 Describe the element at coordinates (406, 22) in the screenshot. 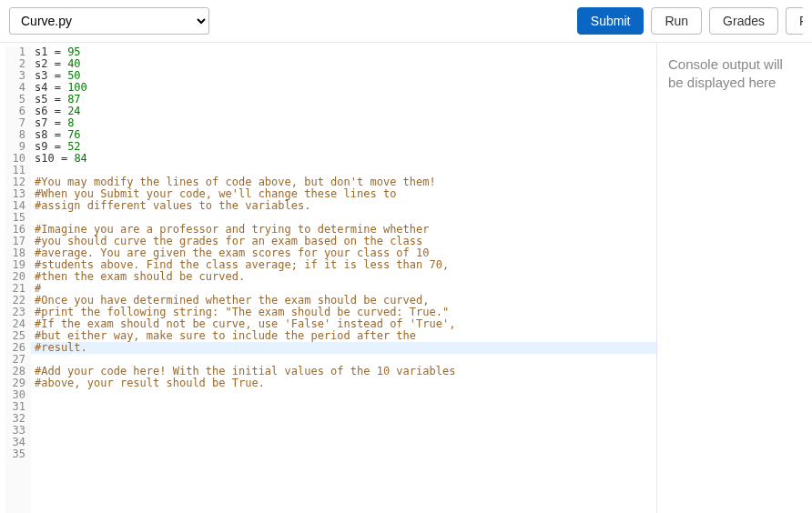

I see `toolbar: Curve.py Submit Run Grades R` at that location.